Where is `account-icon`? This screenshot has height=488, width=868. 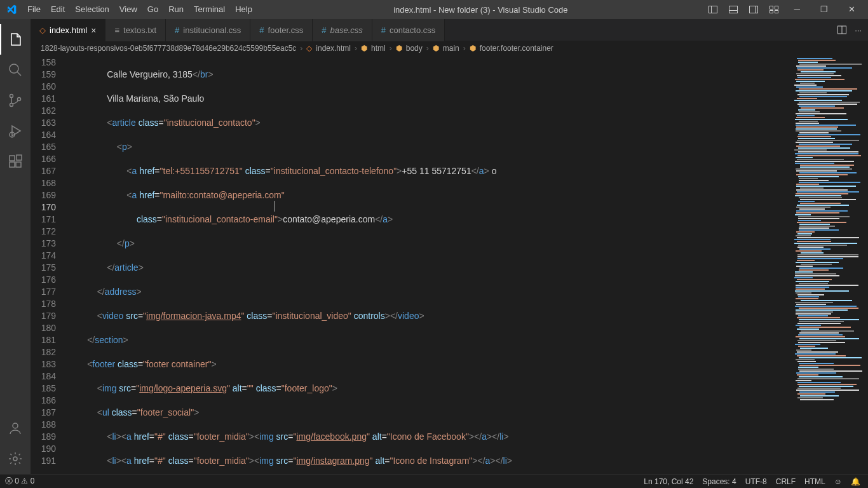 account-icon is located at coordinates (15, 428).